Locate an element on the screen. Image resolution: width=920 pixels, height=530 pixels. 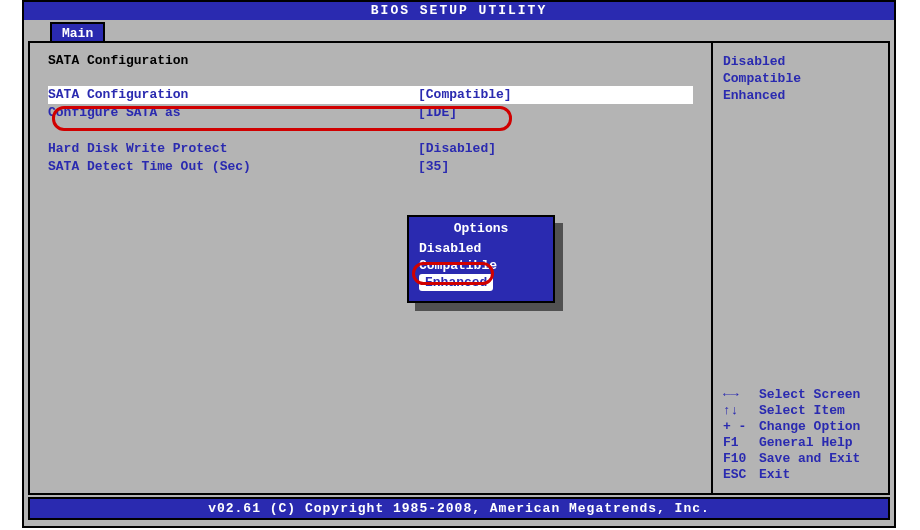
setting-value: [IDE] is located at coordinates (438, 113).